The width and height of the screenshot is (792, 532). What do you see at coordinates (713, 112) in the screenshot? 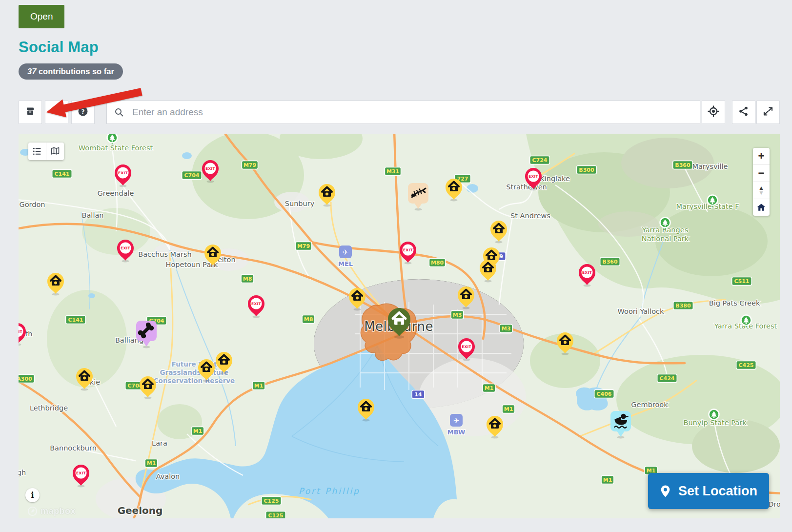
I see `locate-button` at bounding box center [713, 112].